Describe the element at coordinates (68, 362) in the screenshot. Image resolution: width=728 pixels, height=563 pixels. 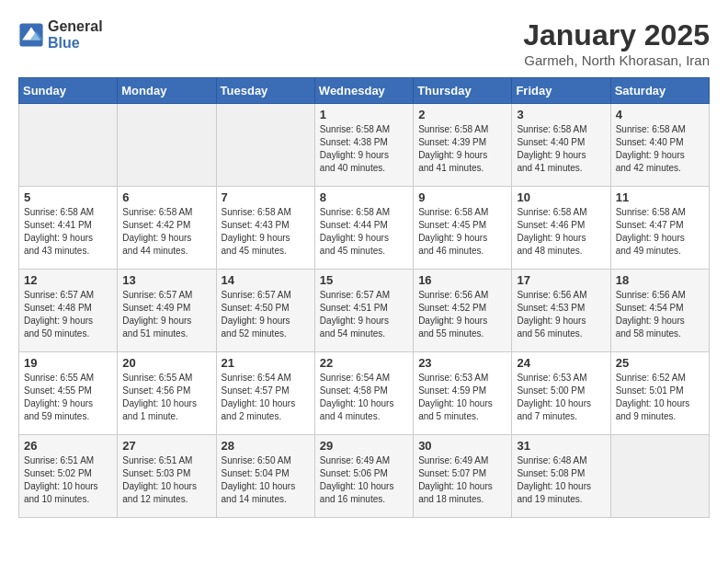
I see `day-number: 19` at that location.